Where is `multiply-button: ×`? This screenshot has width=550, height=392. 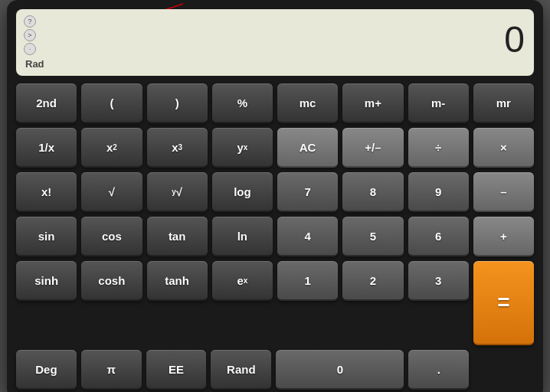 multiply-button: × is located at coordinates (504, 148).